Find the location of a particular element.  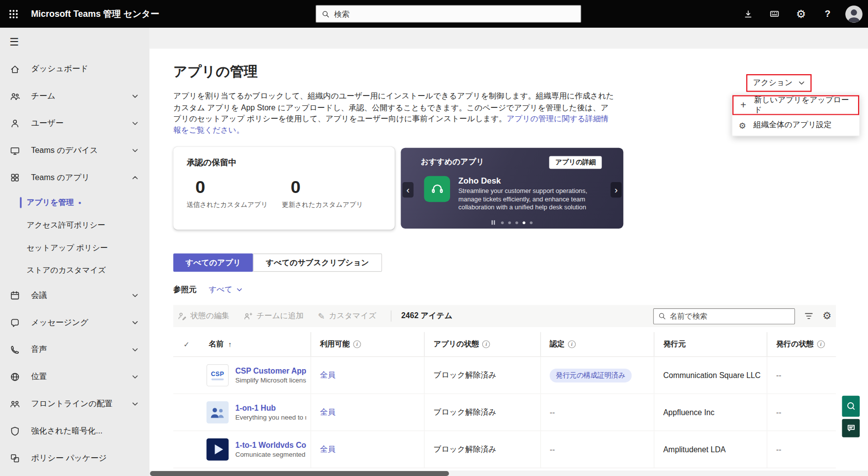

settings-button: ⚙ is located at coordinates (801, 14).